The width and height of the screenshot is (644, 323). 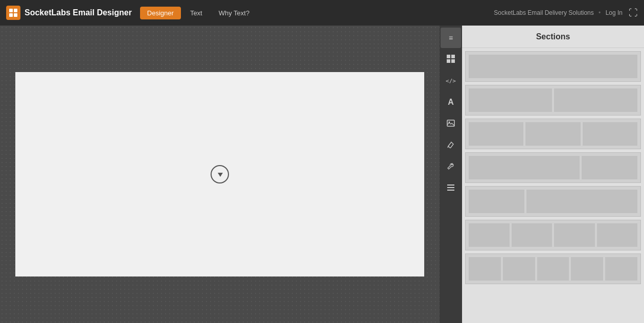 I want to click on tab-whytext: Why Text?, so click(x=234, y=13).